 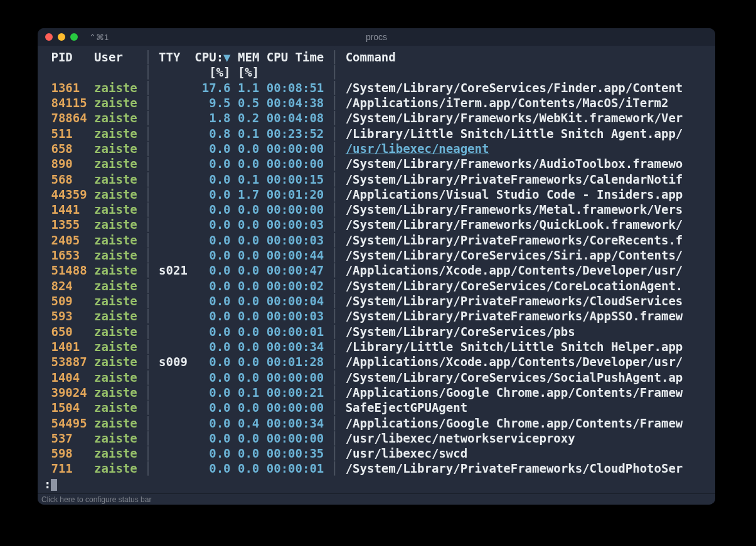 I want to click on process-command: /System/Library/Frameworks/AudioToolbox.…, so click(x=514, y=164).